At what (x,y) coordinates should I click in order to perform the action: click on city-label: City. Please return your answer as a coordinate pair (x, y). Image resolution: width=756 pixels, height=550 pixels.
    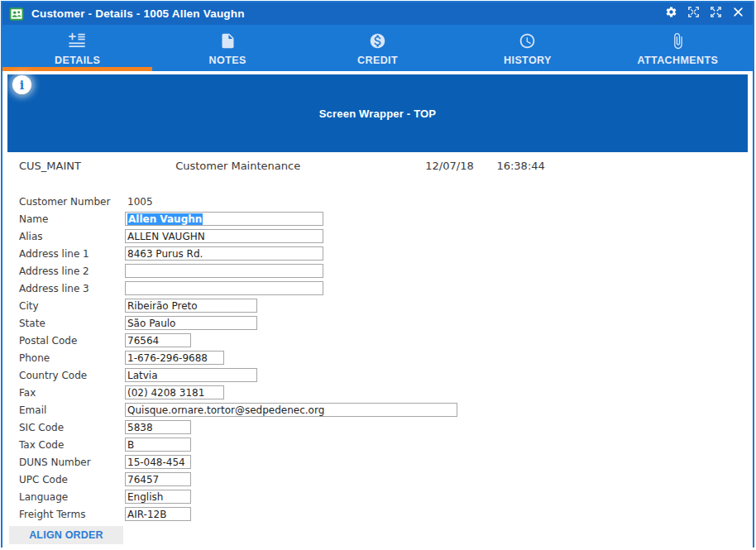
    Looking at the image, I should click on (72, 306).